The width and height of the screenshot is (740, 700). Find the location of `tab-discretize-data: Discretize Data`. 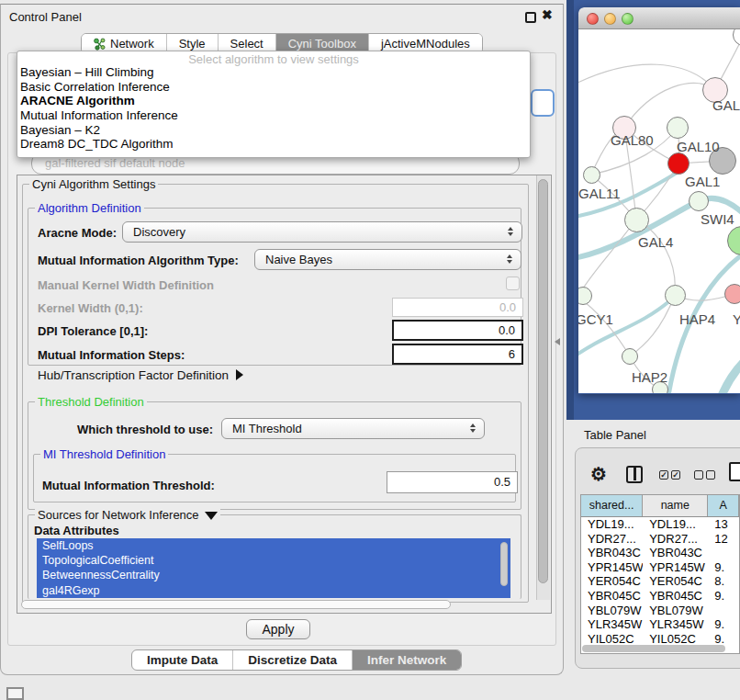

tab-discretize-data: Discretize Data is located at coordinates (293, 660).